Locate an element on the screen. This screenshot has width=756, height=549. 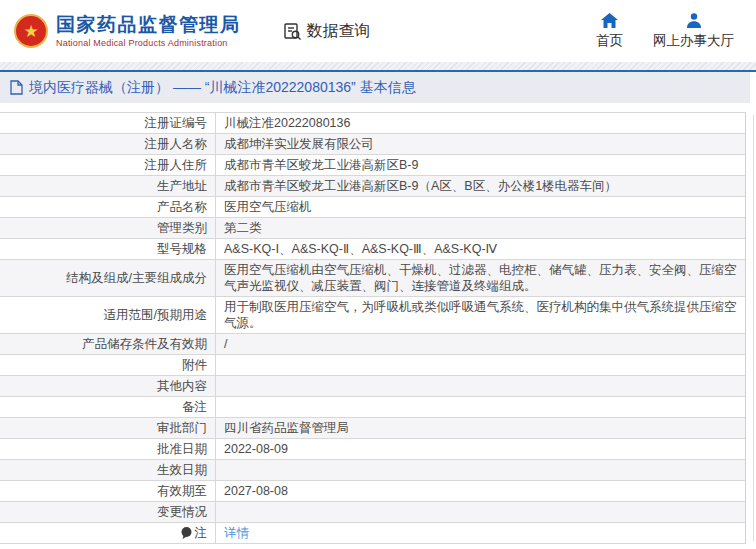
table-row: 注册人名称成都坤洋实业发展有限公司 is located at coordinates (372, 144).